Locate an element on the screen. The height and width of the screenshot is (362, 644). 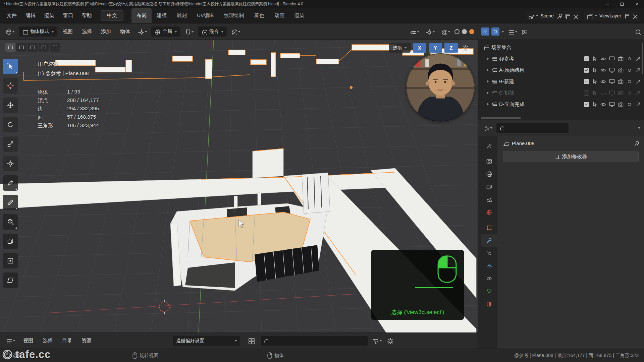
unlink-icon is located at coordinates (575, 16).